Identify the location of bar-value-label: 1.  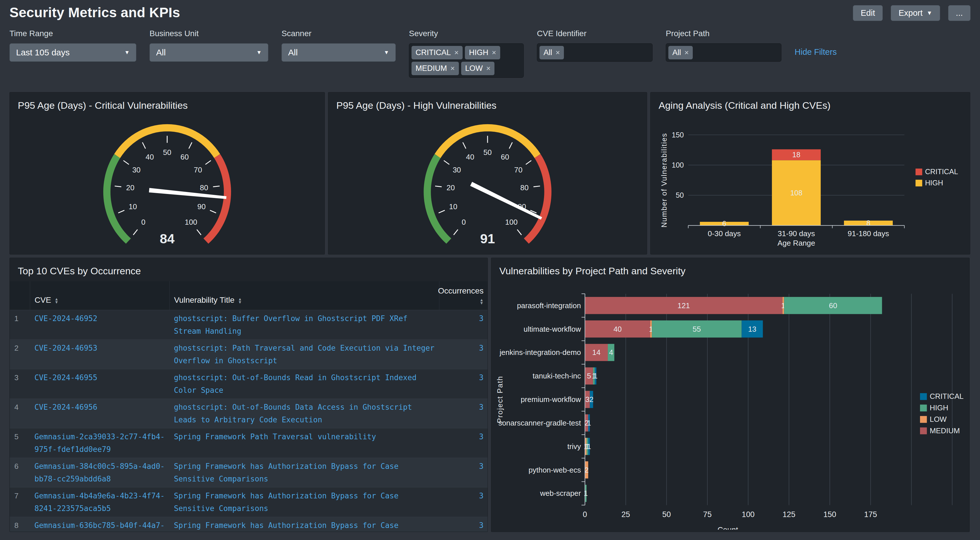
(595, 376).